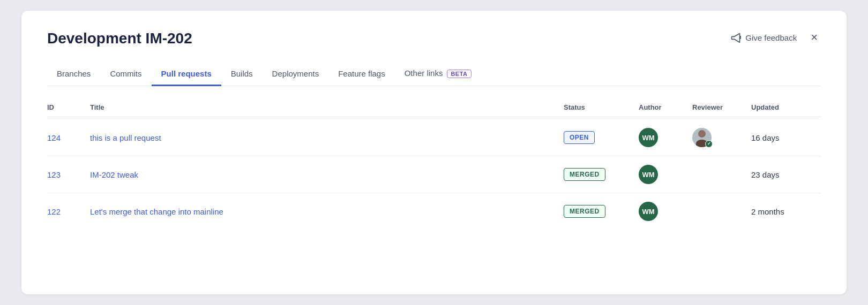 The image size is (868, 305). What do you see at coordinates (327, 138) in the screenshot?
I see `pr-title-124: this is a pull request` at bounding box center [327, 138].